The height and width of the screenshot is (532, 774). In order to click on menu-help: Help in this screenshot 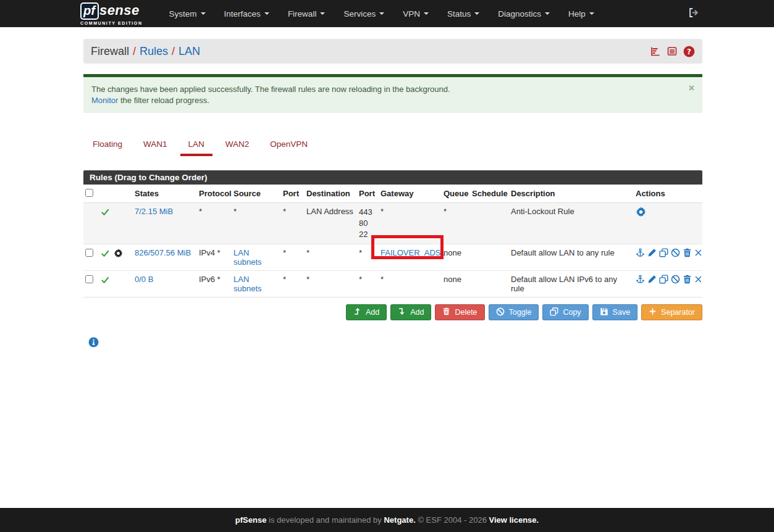, I will do `click(581, 14)`.